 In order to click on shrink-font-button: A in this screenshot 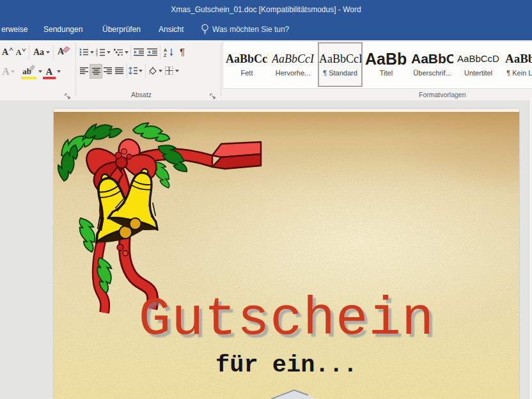, I will do `click(21, 52)`.